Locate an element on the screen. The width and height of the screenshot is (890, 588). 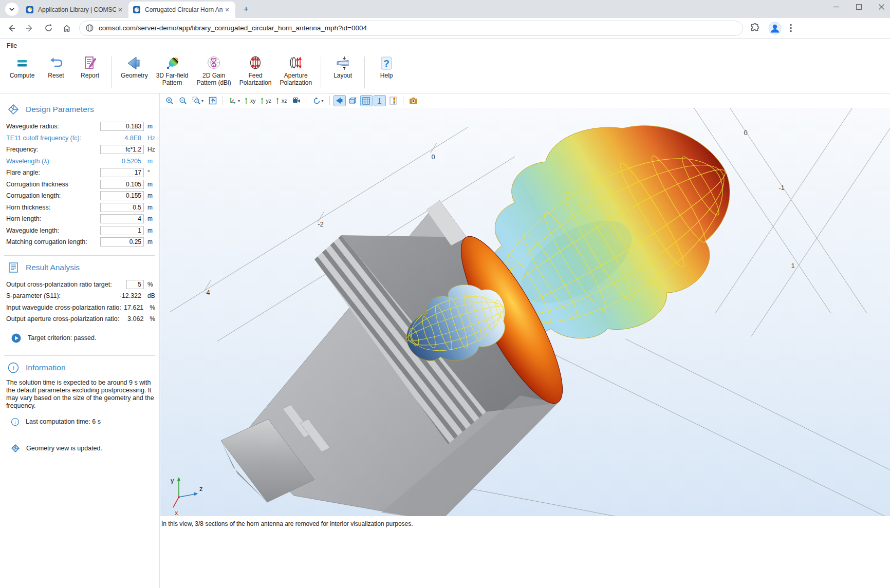
gain-pattern-2d-button: 2D GainPattern (dBi) is located at coordinates (214, 72).